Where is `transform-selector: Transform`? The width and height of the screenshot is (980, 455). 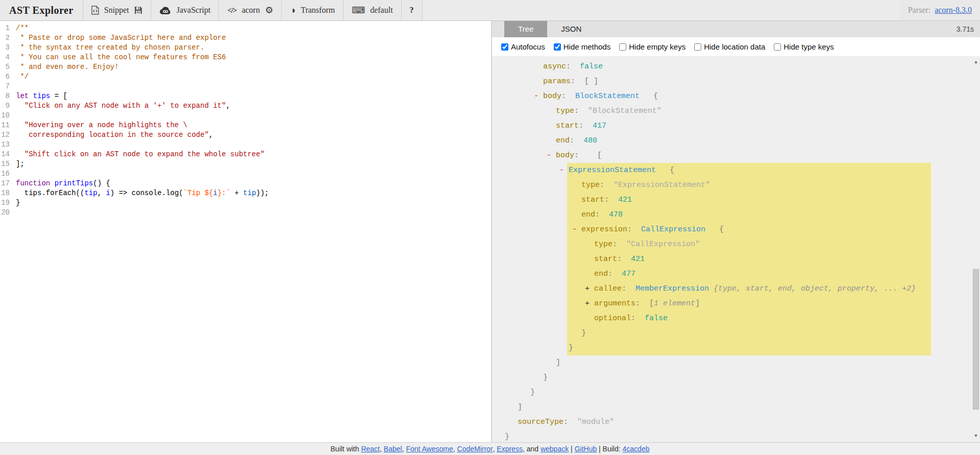 transform-selector: Transform is located at coordinates (317, 10).